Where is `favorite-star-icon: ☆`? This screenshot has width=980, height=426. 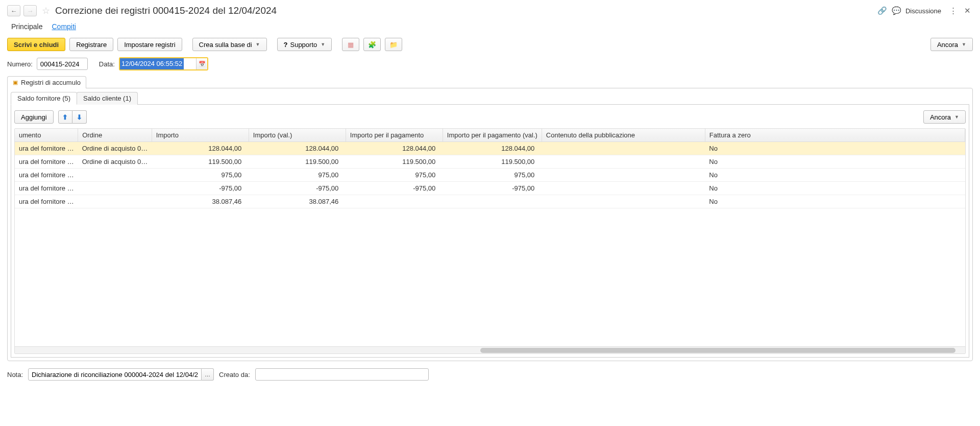
favorite-star-icon: ☆ is located at coordinates (46, 11).